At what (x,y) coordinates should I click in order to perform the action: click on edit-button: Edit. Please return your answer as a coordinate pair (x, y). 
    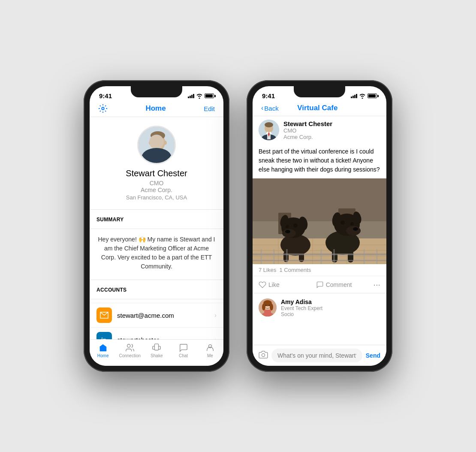
    Looking at the image, I should click on (209, 109).